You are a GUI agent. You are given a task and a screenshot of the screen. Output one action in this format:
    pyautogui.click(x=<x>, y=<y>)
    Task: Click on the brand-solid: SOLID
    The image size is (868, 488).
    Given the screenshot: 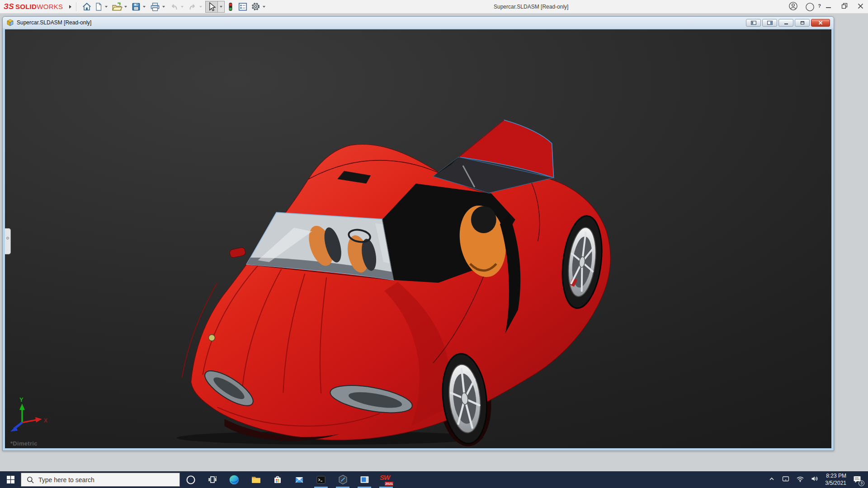 What is the action you would take?
    pyautogui.click(x=26, y=6)
    